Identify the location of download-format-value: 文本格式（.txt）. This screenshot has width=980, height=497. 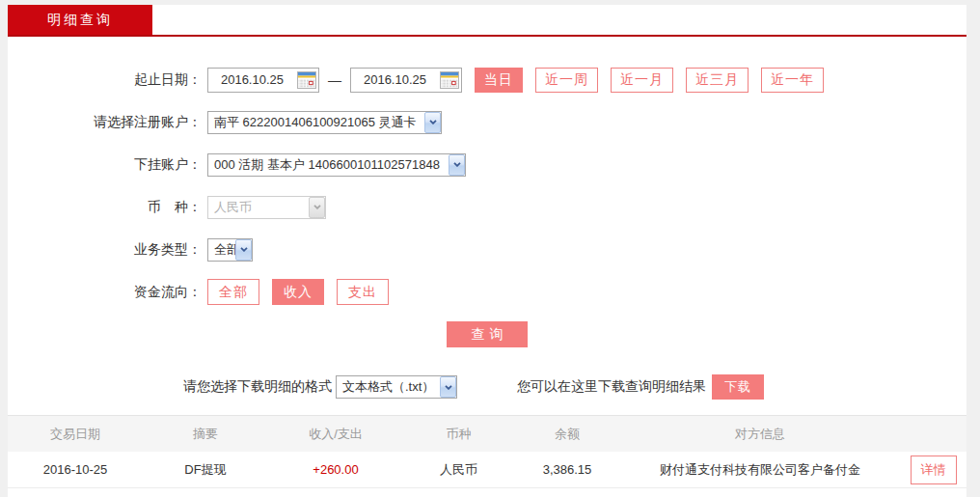
(388, 387).